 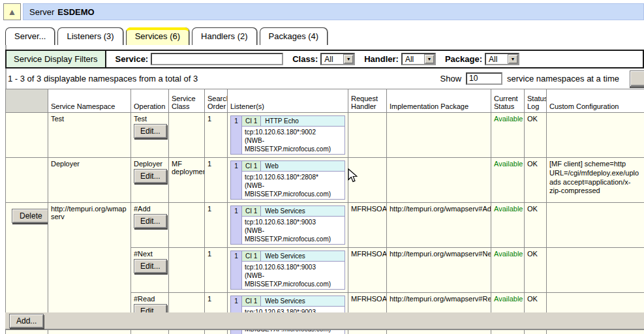 I want to click on server-header-bar: ▲ Server ESDEMO, so click(x=324, y=12).